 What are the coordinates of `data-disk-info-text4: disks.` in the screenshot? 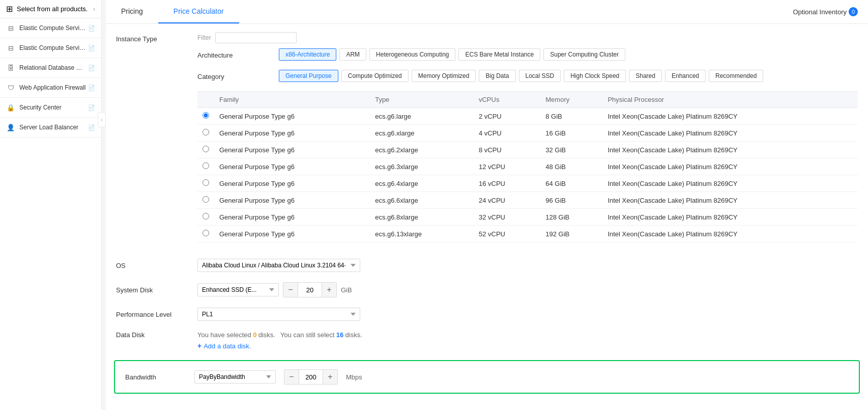 It's located at (354, 335).